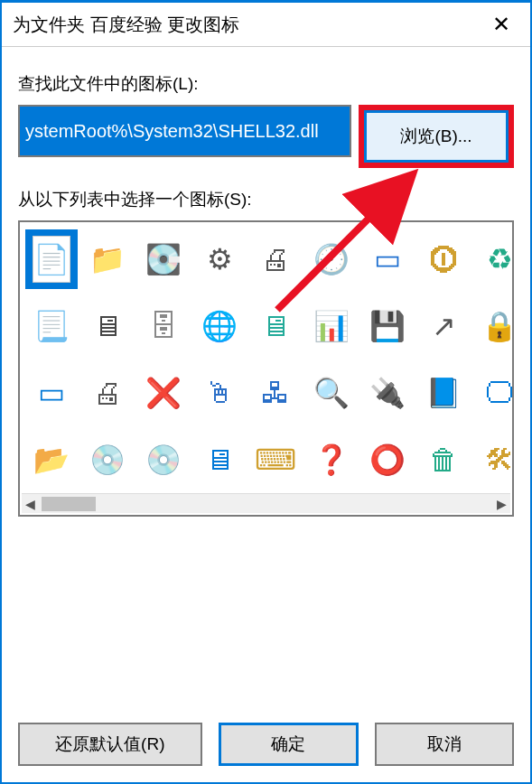 This screenshot has height=784, width=532. I want to click on path-row: ystemRoot%\System32\SHELL32.dll 浏览(B)..., so click(266, 136).